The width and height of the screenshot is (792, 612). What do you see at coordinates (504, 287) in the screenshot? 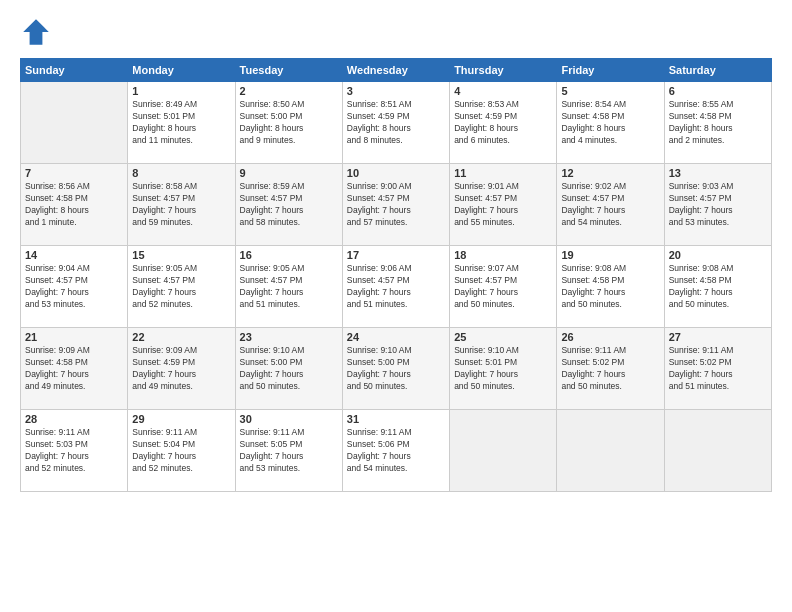
I see `calendar-cell: 18Sunrise: 9:07 AM Sunset: 4:57 PM Dayli…` at bounding box center [504, 287].